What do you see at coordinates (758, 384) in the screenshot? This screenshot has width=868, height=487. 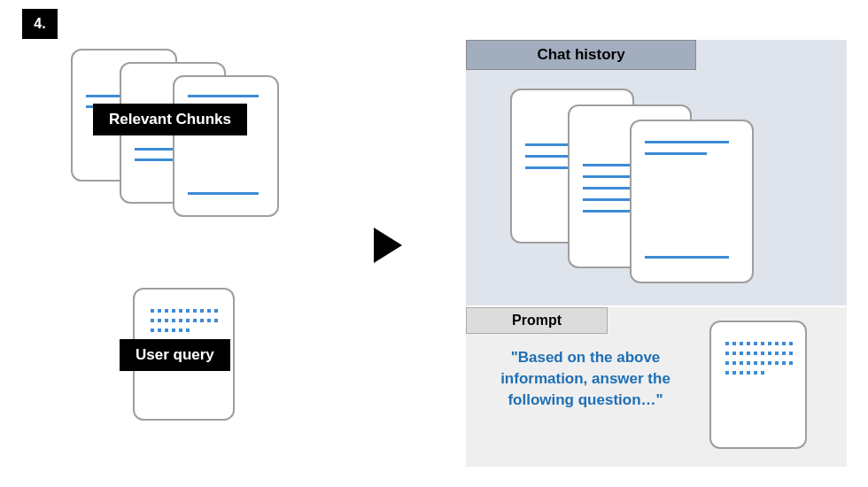 I see `prompt-doc-card` at bounding box center [758, 384].